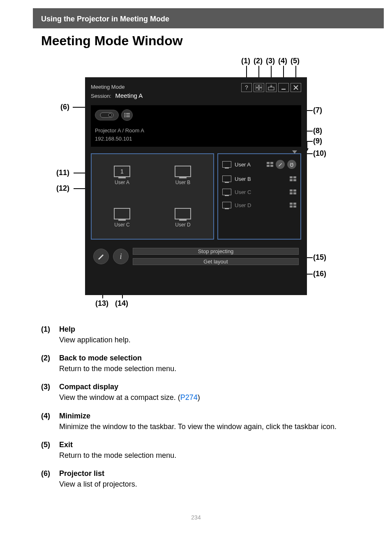  Describe the element at coordinates (280, 164) in the screenshot. I see `pen-icon` at that location.